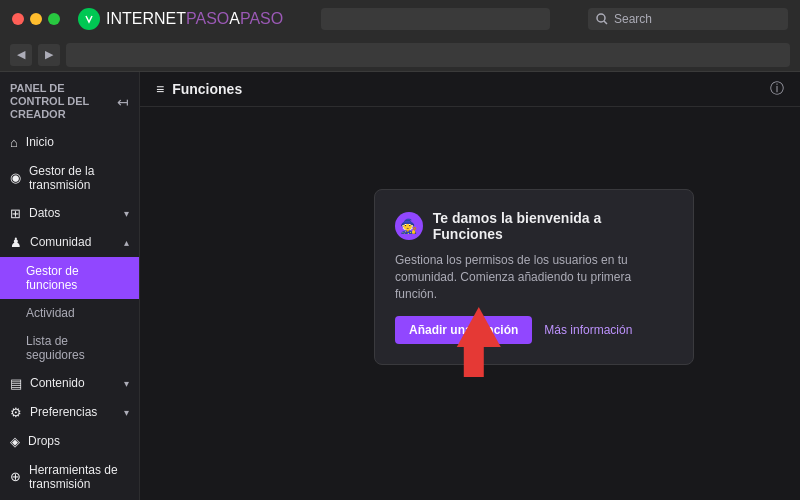 This screenshot has height=500, width=800. Describe the element at coordinates (588, 330) in the screenshot. I see `more-info-link: Más información` at that location.